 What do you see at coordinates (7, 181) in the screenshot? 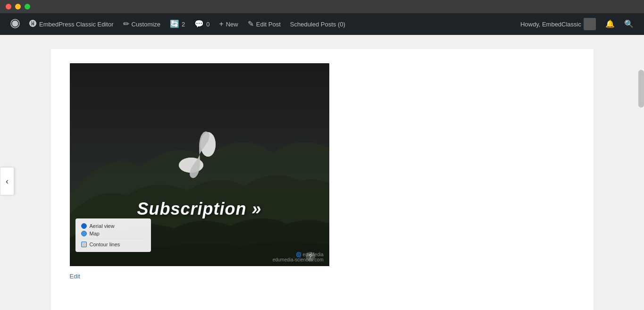
I see `chevron-left-icon: ‹` at bounding box center [7, 181].